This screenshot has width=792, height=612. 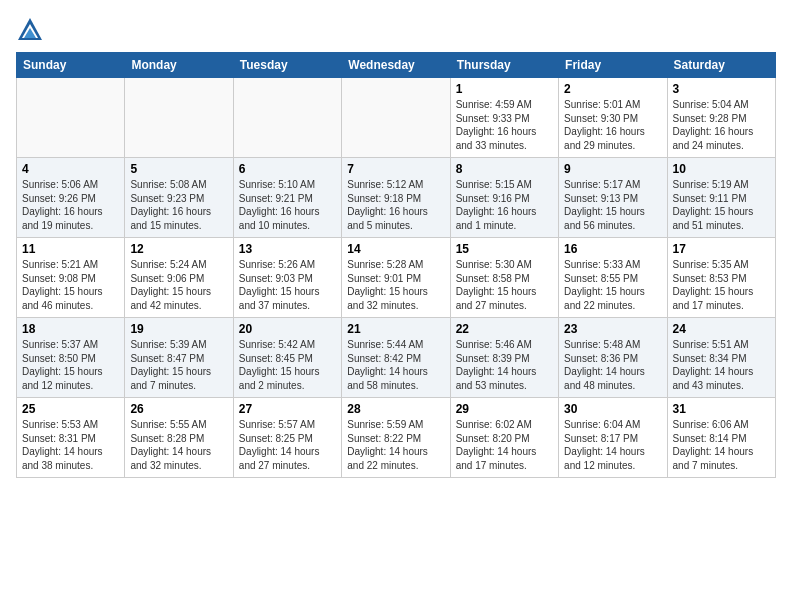 I want to click on day-number: 31, so click(x=722, y=409).